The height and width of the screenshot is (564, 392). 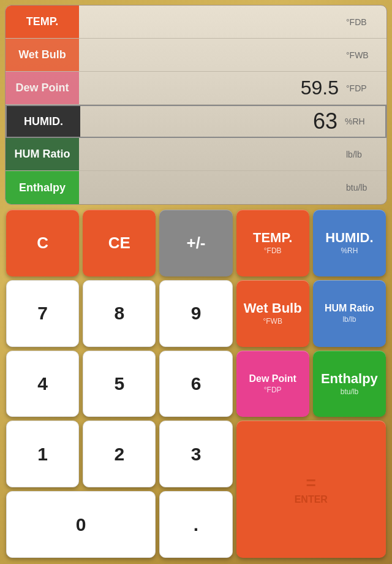 What do you see at coordinates (211, 121) in the screenshot?
I see `humid-value: 63` at bounding box center [211, 121].